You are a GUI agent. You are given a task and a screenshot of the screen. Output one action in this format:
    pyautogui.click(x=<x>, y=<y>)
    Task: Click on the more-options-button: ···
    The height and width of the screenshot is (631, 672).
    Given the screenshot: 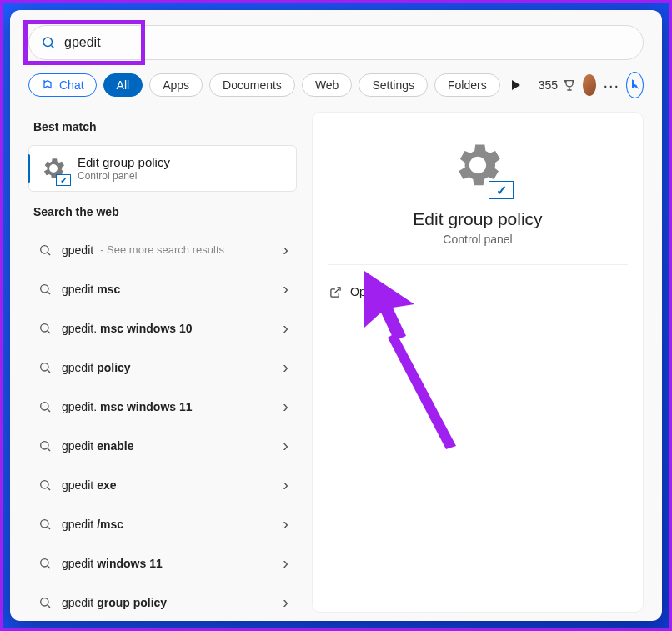 What is the action you would take?
    pyautogui.click(x=611, y=85)
    